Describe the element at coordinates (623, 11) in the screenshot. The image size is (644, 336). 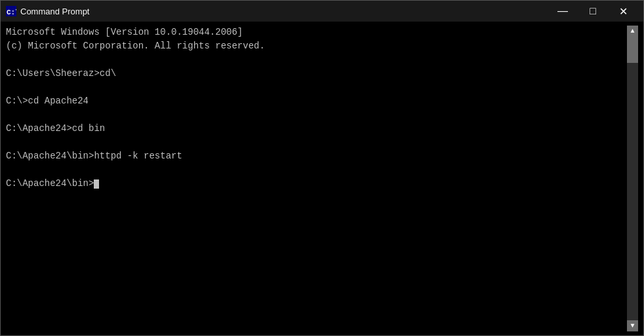
I see `close-button: ✕` at that location.